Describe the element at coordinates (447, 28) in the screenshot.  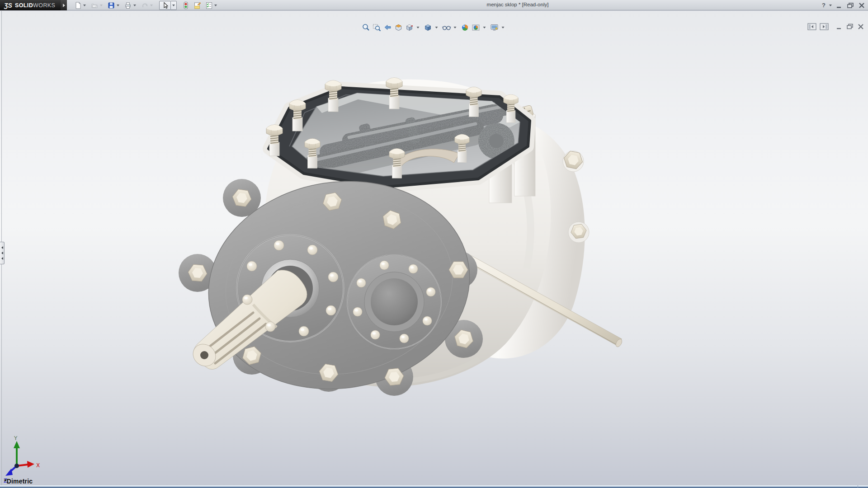
I see `hide-show-items-icon` at that location.